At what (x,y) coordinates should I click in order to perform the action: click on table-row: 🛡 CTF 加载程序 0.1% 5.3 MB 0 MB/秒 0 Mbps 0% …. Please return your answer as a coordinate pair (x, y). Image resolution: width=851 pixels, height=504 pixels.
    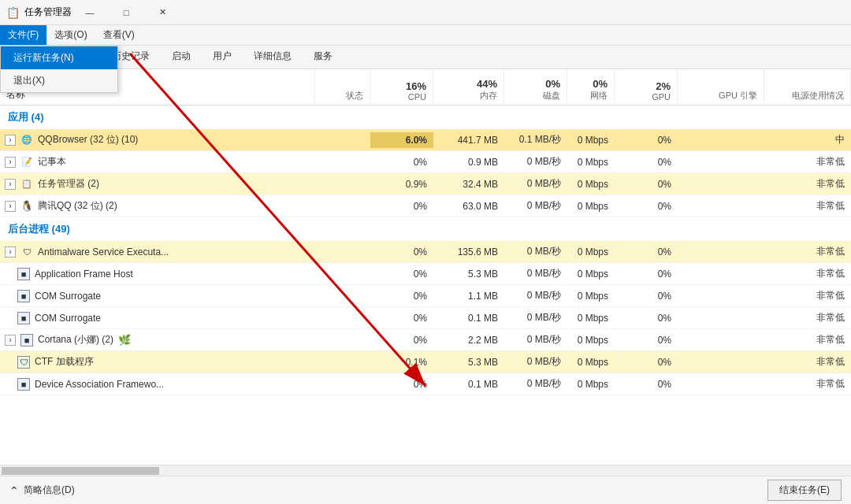
    Looking at the image, I should click on (426, 362).